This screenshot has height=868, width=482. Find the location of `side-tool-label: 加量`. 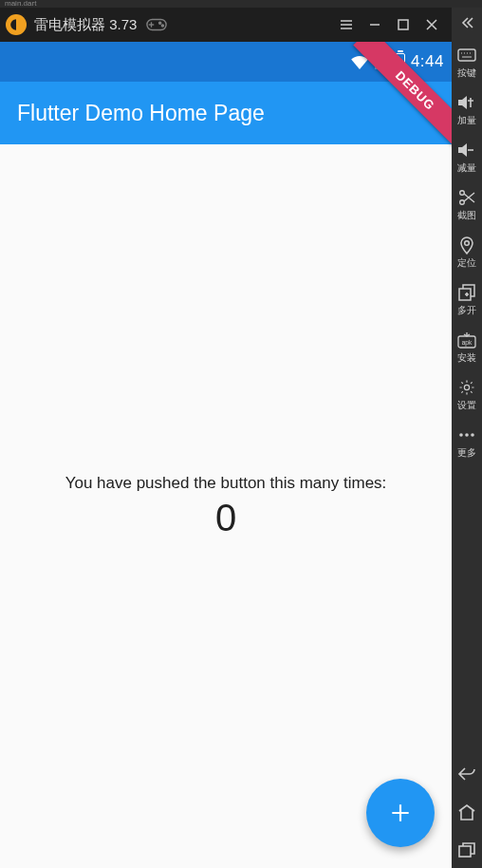

side-tool-label: 加量 is located at coordinates (467, 121).